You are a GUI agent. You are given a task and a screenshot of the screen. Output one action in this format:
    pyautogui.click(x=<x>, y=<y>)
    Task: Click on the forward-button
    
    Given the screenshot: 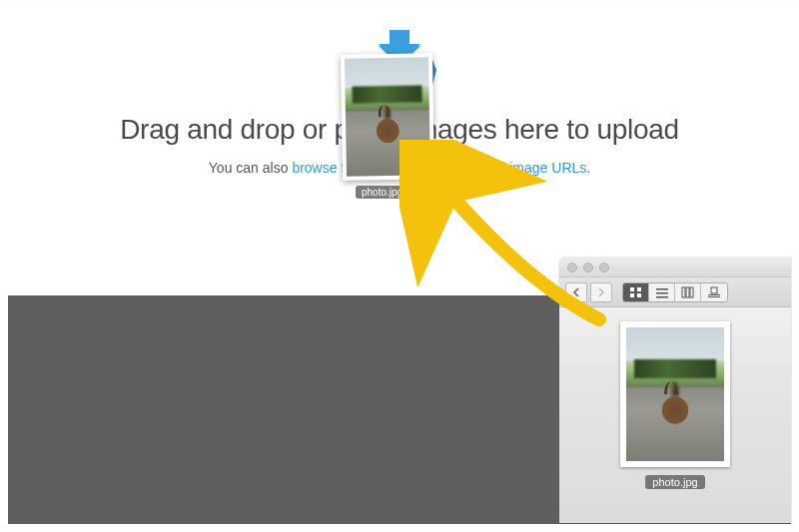 What is the action you would take?
    pyautogui.click(x=601, y=292)
    